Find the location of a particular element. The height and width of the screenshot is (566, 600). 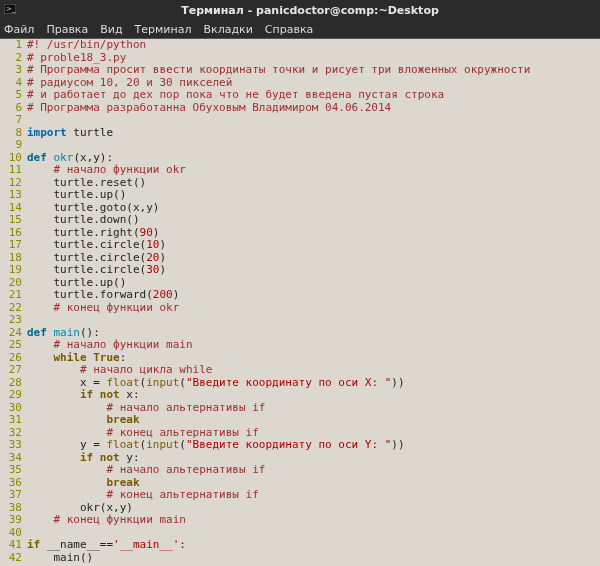

line-number: 15 is located at coordinates (14, 220).